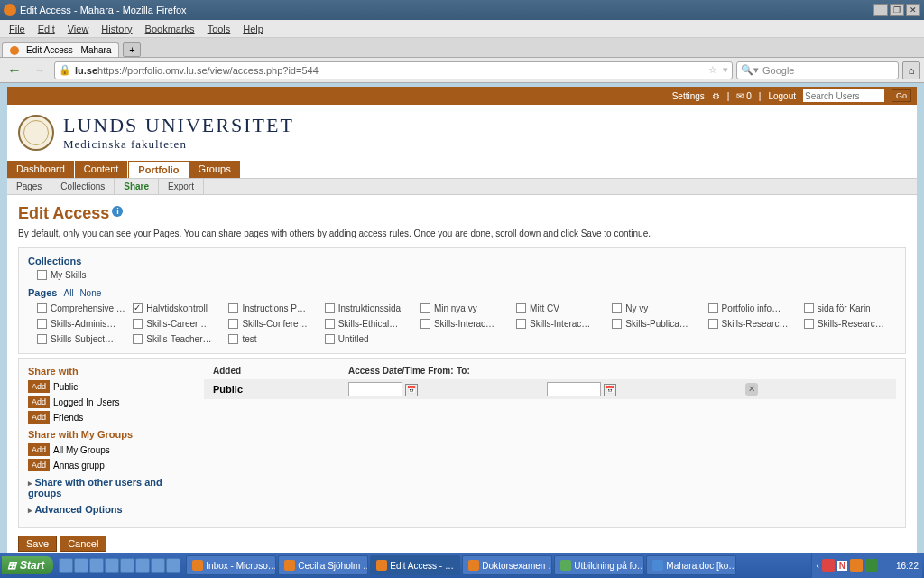 The image size is (924, 578). Describe the element at coordinates (60, 50) in the screenshot. I see `browser-tab: Edit Access - Mahara` at that location.